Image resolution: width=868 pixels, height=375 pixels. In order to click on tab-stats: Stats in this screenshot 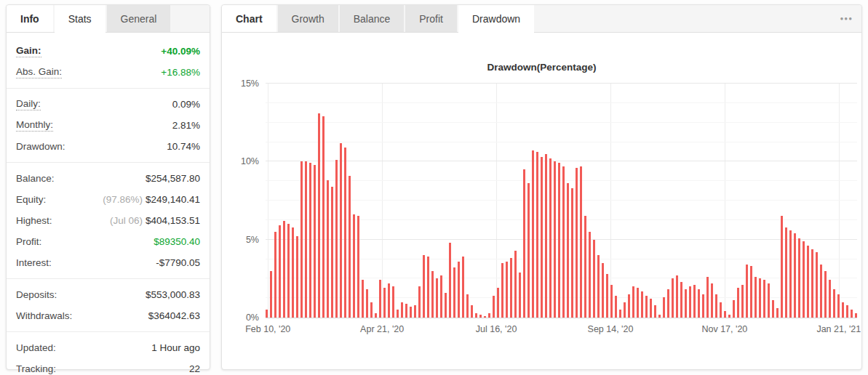, I will do `click(80, 19)`.